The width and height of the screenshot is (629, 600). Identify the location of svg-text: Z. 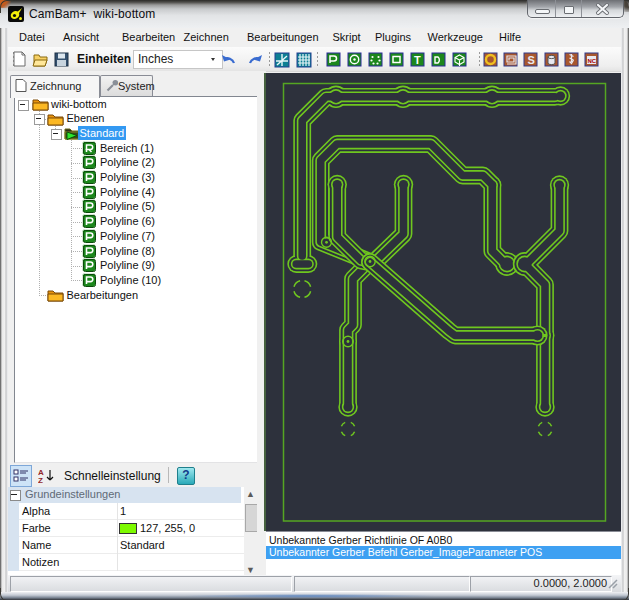
(40, 480).